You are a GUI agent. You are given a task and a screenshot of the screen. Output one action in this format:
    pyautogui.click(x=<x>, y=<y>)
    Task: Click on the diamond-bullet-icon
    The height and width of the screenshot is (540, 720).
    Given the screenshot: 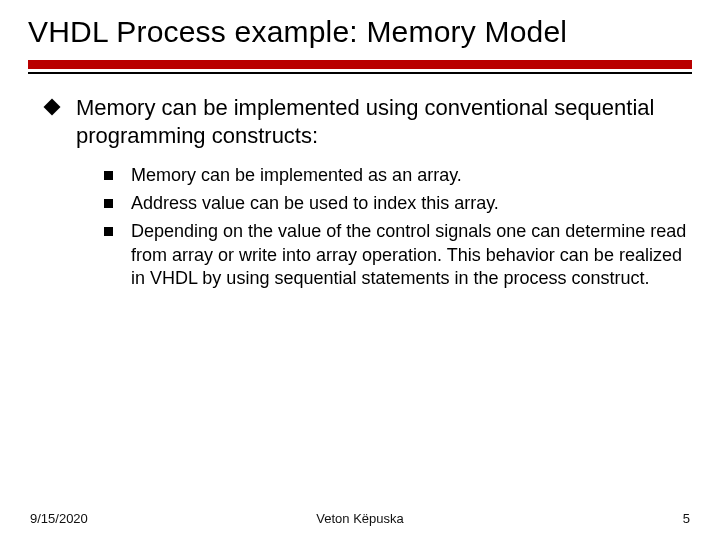 What is the action you would take?
    pyautogui.click(x=52, y=107)
    